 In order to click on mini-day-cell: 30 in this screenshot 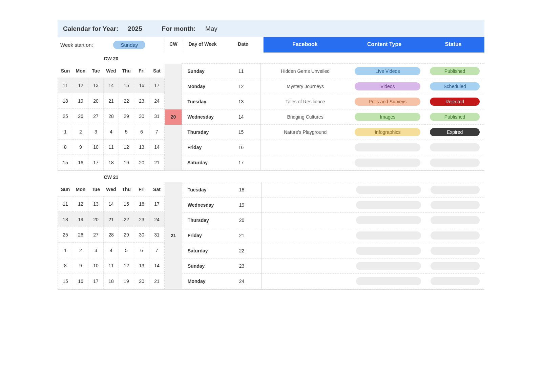, I will do `click(142, 235)`.